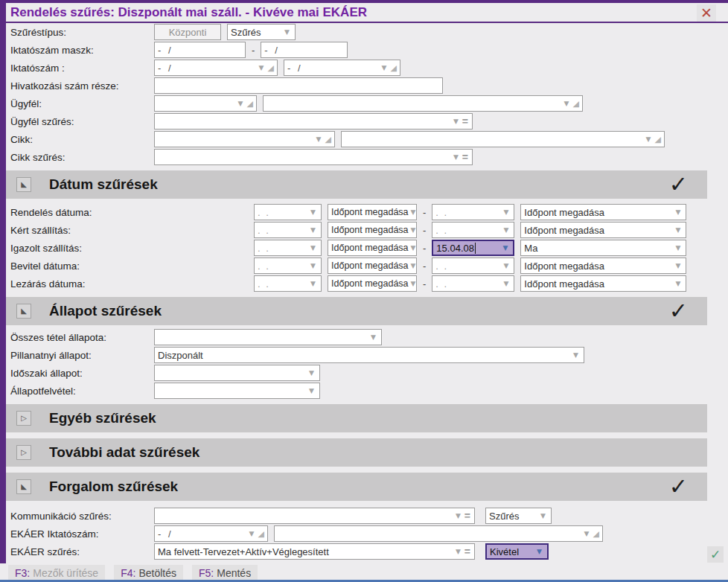 This screenshot has width=728, height=582. What do you see at coordinates (367, 230) in the screenshot?
I see `requested-delivery-row: Kért szállítás: . . ▼ Időpont megadása ▼…` at bounding box center [367, 230].